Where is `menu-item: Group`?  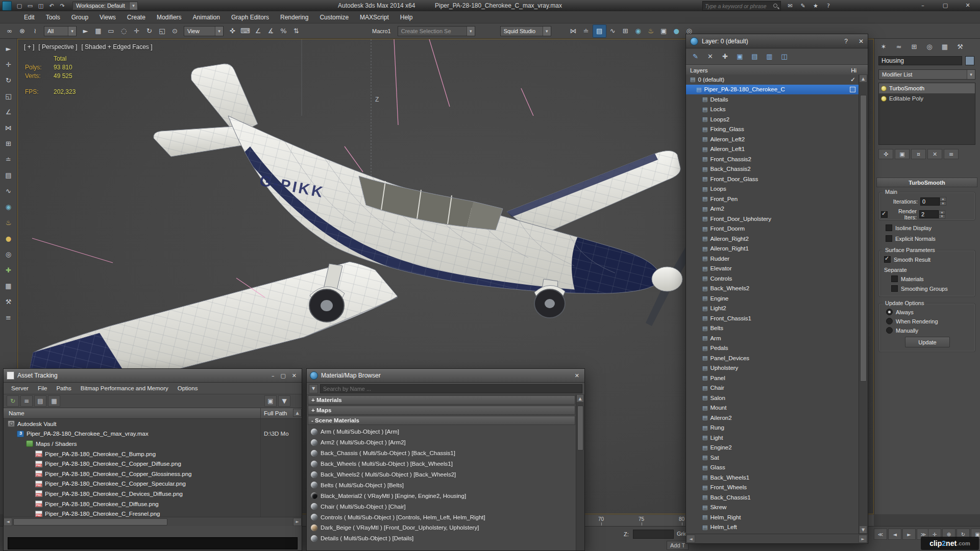
menu-item: Group is located at coordinates (80, 17).